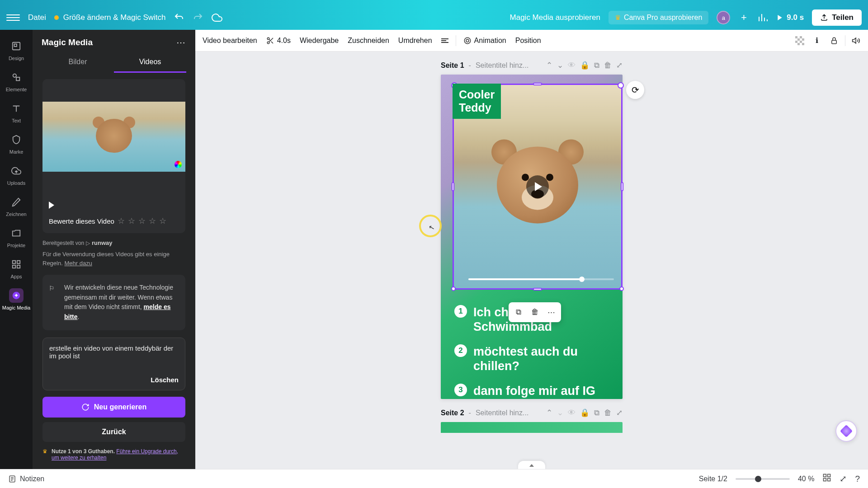  What do you see at coordinates (198, 18) in the screenshot?
I see `redo-button` at bounding box center [198, 18].